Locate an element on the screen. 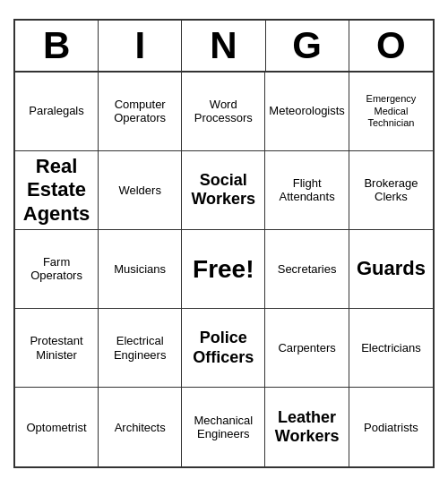 The image size is (448, 487). bingo-cell-6: Welders is located at coordinates (140, 191).